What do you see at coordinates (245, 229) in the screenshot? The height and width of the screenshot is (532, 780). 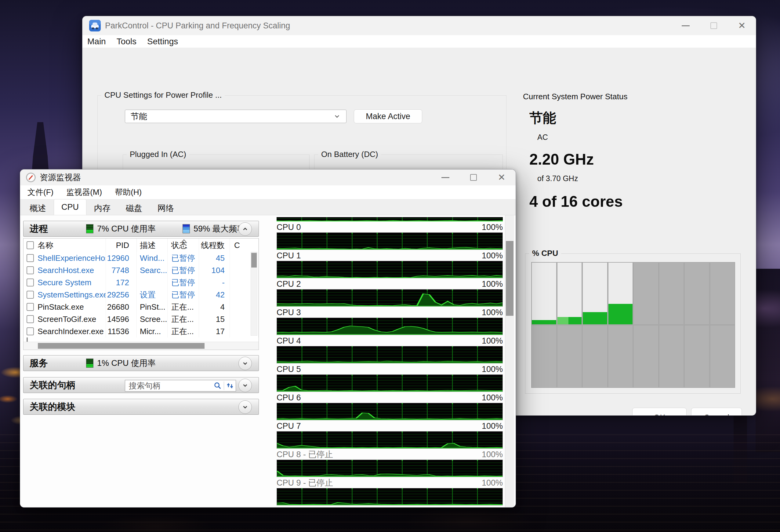 I see `processes-collapse-button` at bounding box center [245, 229].